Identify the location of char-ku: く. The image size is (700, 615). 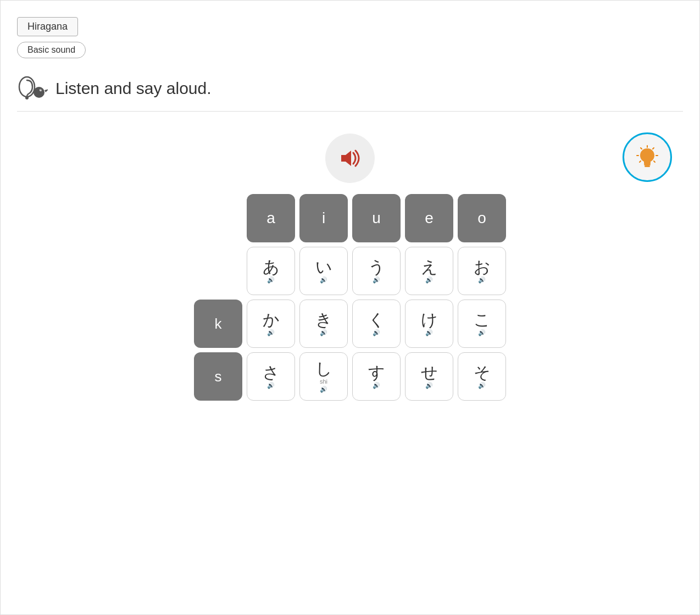
(377, 320).